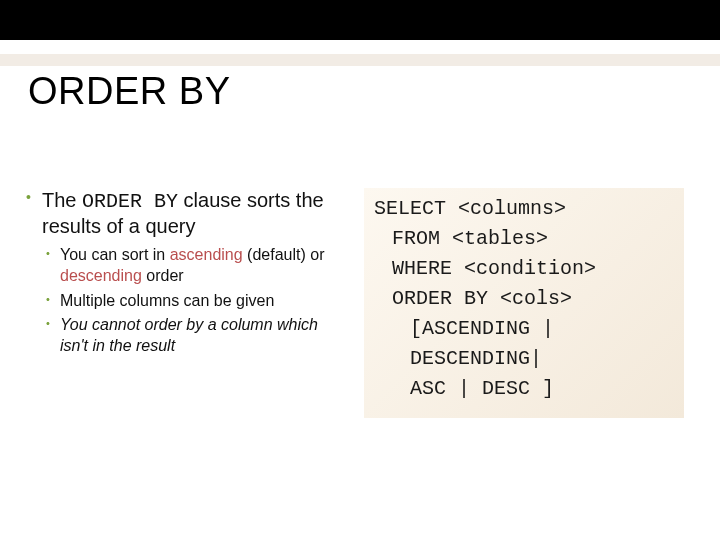 Image resolution: width=720 pixels, height=540 pixels. What do you see at coordinates (524, 389) in the screenshot?
I see `code-line-abbrev: ASC | DESC ]` at bounding box center [524, 389].